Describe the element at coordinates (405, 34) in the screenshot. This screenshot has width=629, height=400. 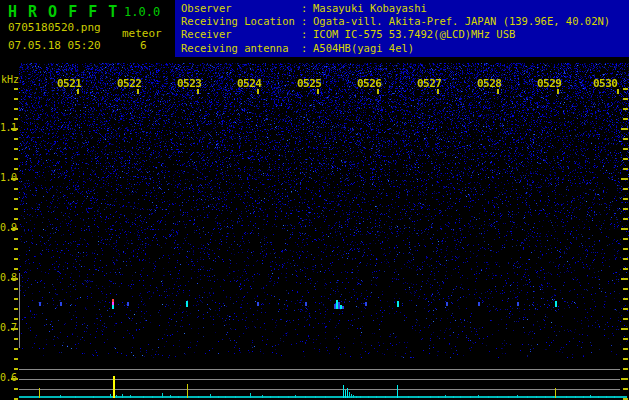
I see `info-row-receiver: Receiver:ICOM IC-575 53.7492(@LCD)MHz US…` at that location.